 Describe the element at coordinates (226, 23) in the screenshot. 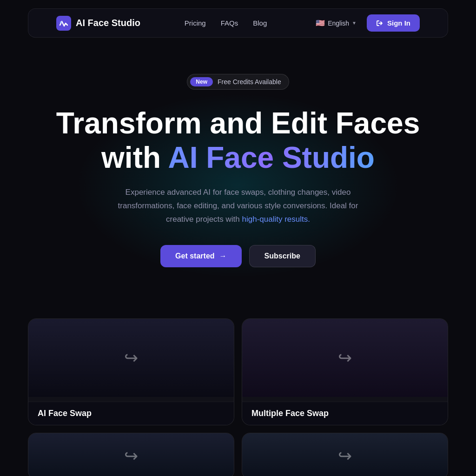

I see `nav-links: Pricing FAQs Blog` at that location.